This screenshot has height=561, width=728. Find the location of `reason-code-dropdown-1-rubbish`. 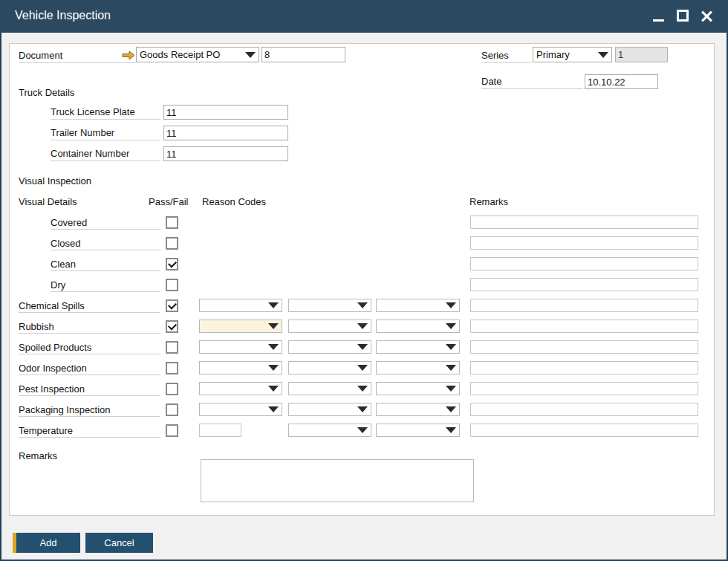

reason-code-dropdown-1-rubbish is located at coordinates (241, 326).